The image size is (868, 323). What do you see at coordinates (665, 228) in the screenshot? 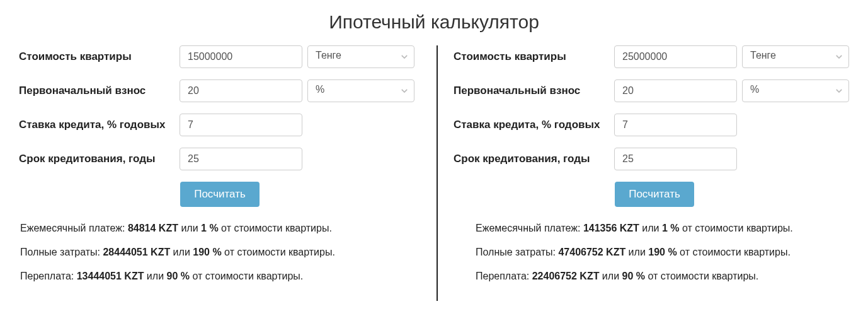
I see `result-monthly: Ежемесячный платеж: 141356 KZT или 1 % о…` at bounding box center [665, 228].